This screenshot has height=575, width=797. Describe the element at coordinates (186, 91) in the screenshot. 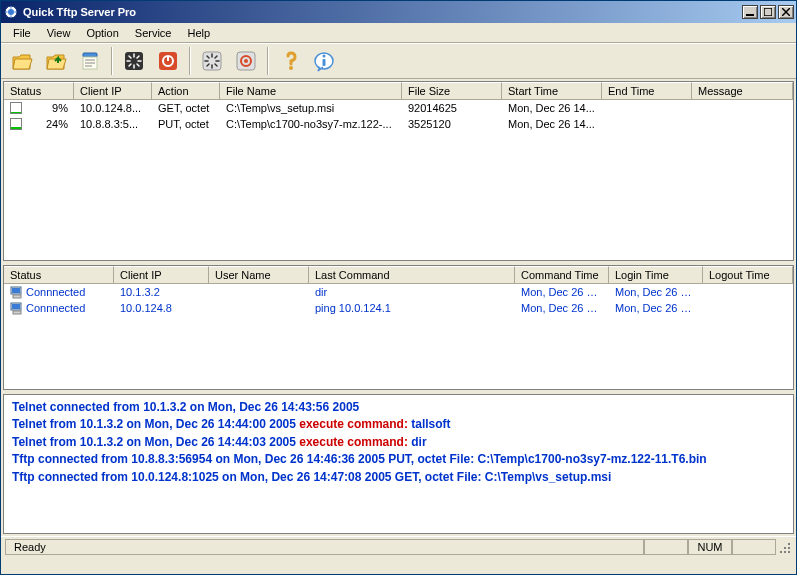

I see `col-action: Action` at that location.